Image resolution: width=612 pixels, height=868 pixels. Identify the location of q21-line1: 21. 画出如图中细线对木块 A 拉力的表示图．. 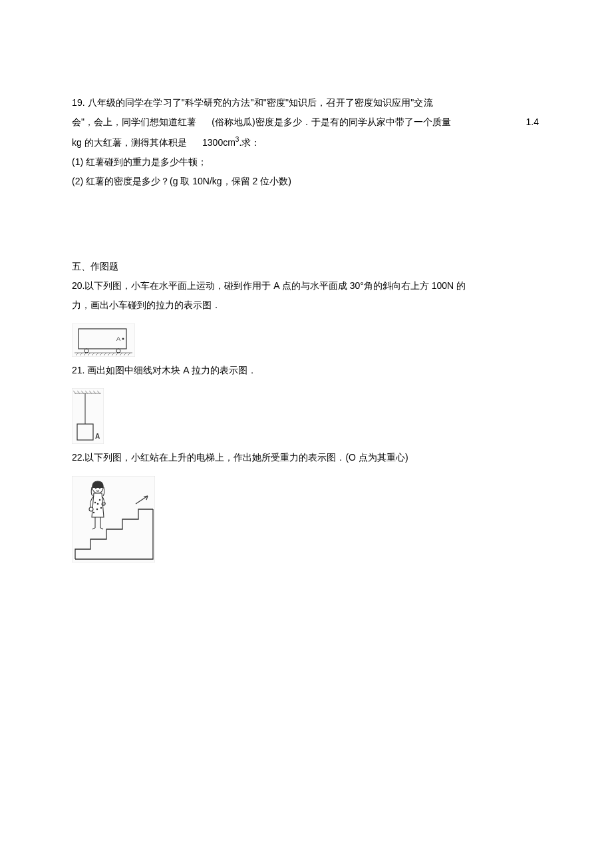
(305, 370).